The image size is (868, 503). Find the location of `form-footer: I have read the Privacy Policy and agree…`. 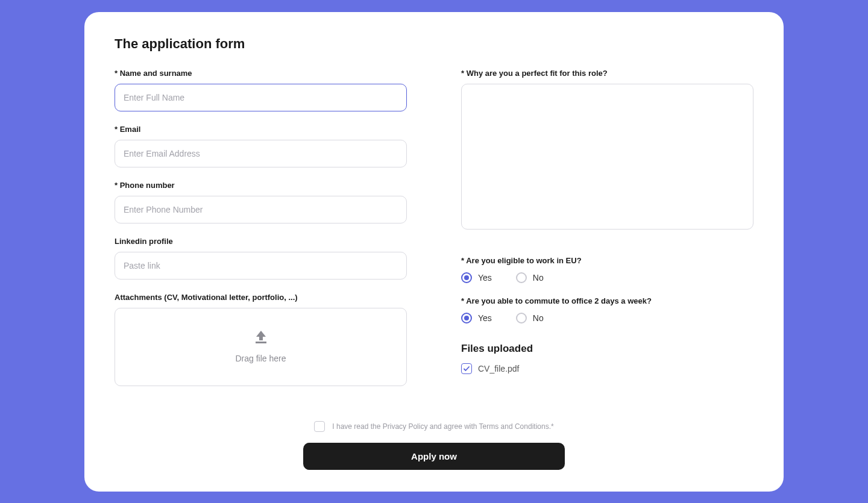

form-footer: I have read the Privacy Policy and agree… is located at coordinates (434, 446).